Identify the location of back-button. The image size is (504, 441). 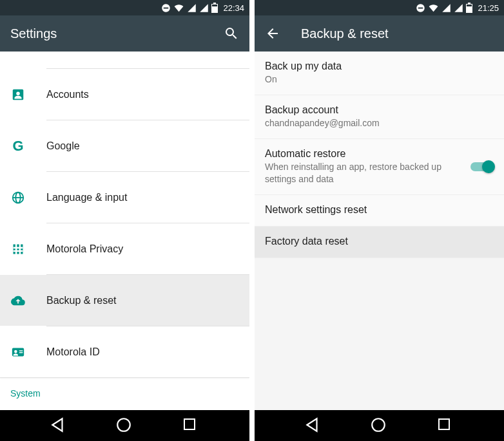
(273, 33).